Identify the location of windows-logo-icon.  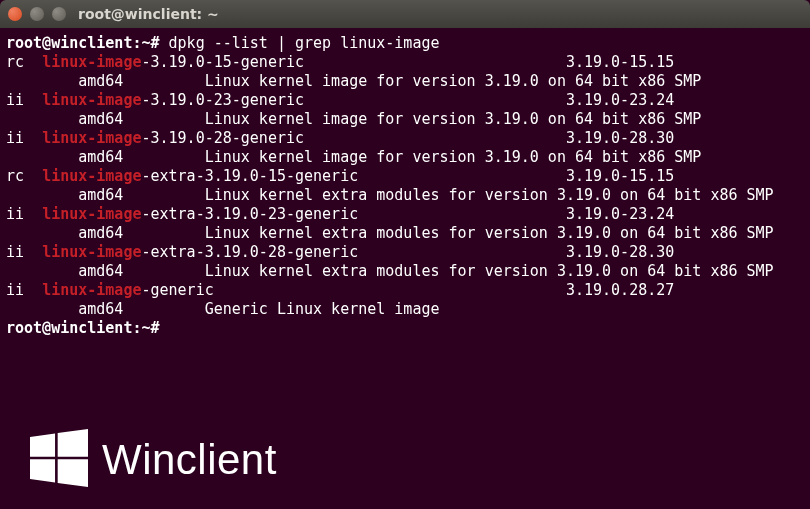
(59, 460).